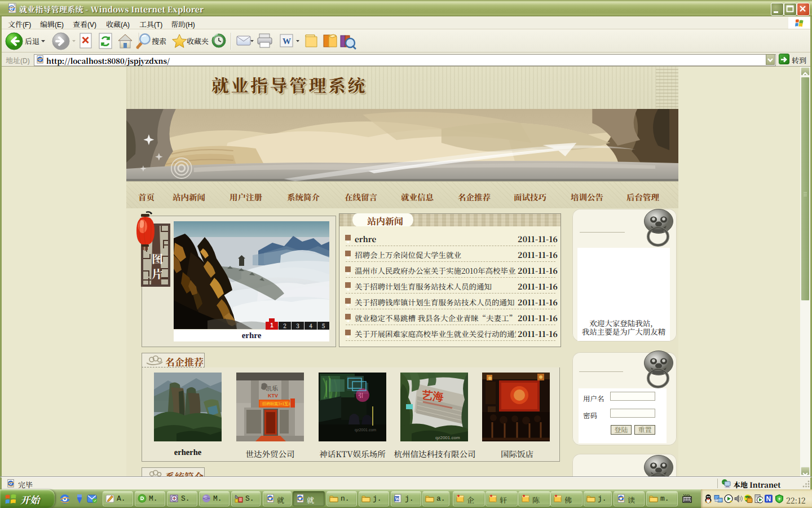 The image size is (812, 508). I want to click on svg-text: 艺海, so click(433, 395).